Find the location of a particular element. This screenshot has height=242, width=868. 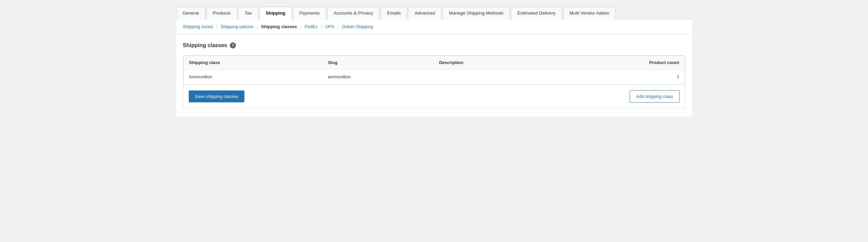

tab-advanced: Advanced is located at coordinates (425, 13).